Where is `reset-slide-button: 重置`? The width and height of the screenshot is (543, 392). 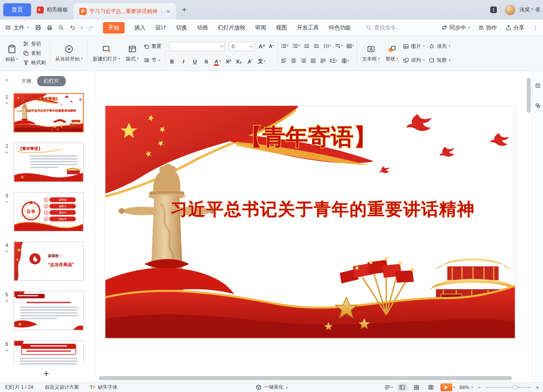
reset-slide-button: 重置 is located at coordinates (152, 47).